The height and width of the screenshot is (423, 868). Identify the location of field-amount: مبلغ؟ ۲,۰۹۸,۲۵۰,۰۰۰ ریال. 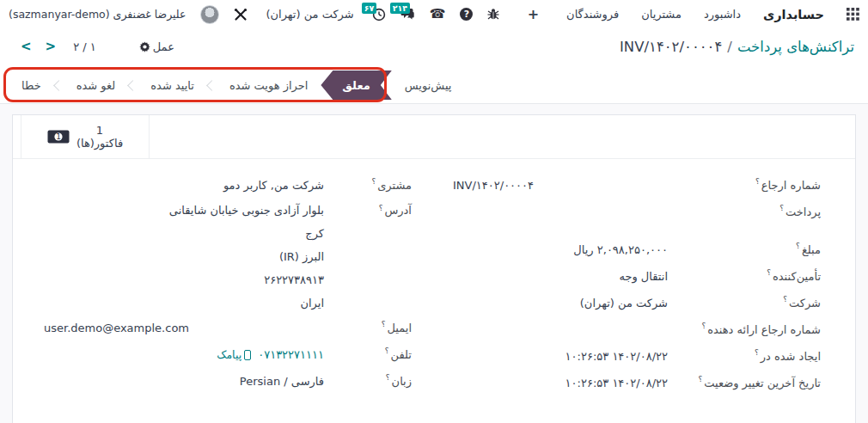
(637, 249).